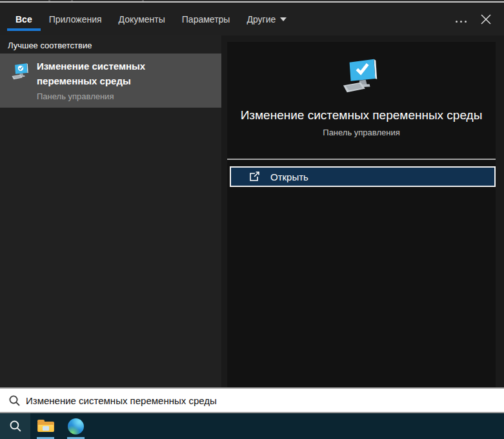 This screenshot has height=439, width=504. Describe the element at coordinates (486, 19) in the screenshot. I see `close-icon` at that location.